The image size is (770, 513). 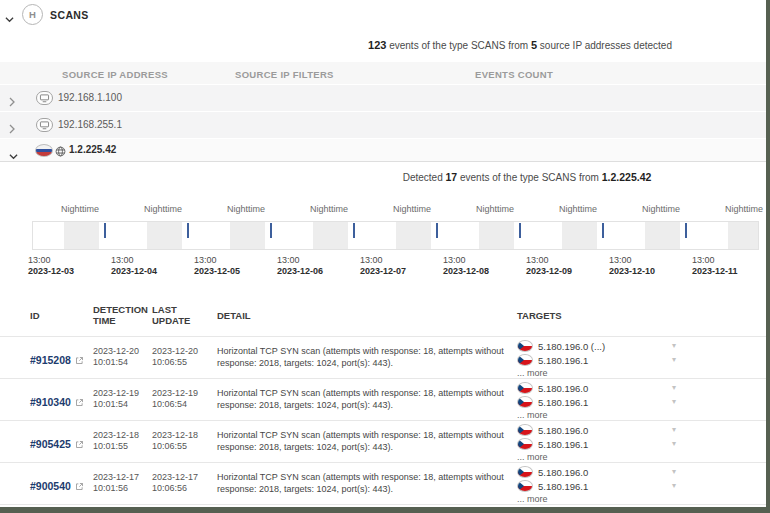 I want to click on timeline-date-label: 13:002023-12-04, so click(x=134, y=266).